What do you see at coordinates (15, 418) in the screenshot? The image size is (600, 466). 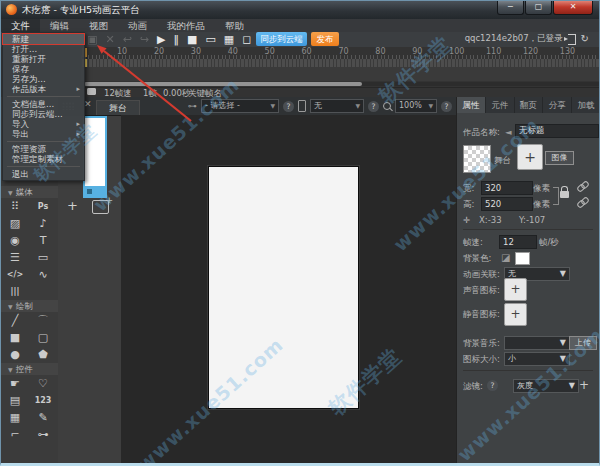 I see `device-icon: ▦` at bounding box center [15, 418].